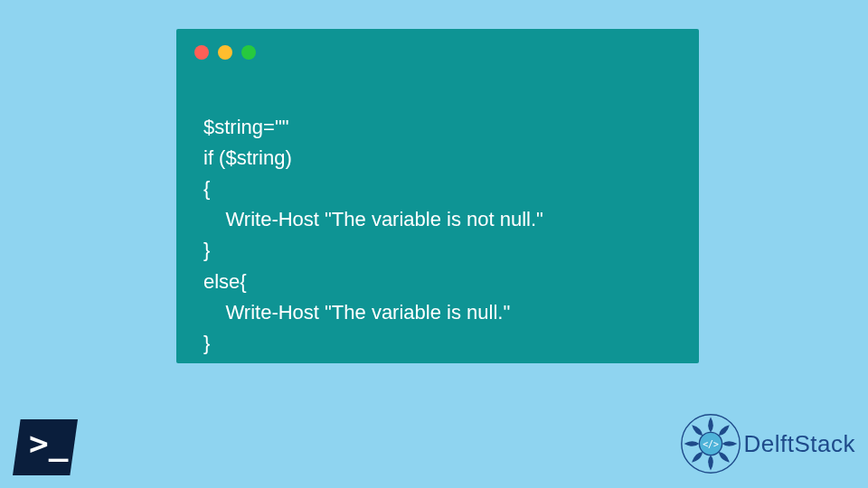 The image size is (868, 488). Describe the element at coordinates (206, 188) in the screenshot. I see `code-line: {` at that location.